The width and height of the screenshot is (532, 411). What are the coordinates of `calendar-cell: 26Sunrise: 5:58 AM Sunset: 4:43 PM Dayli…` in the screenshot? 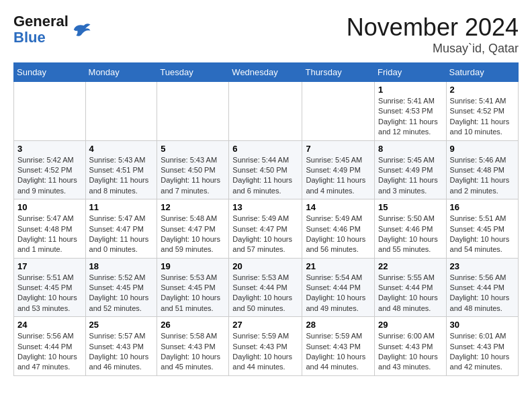 It's located at (193, 347).